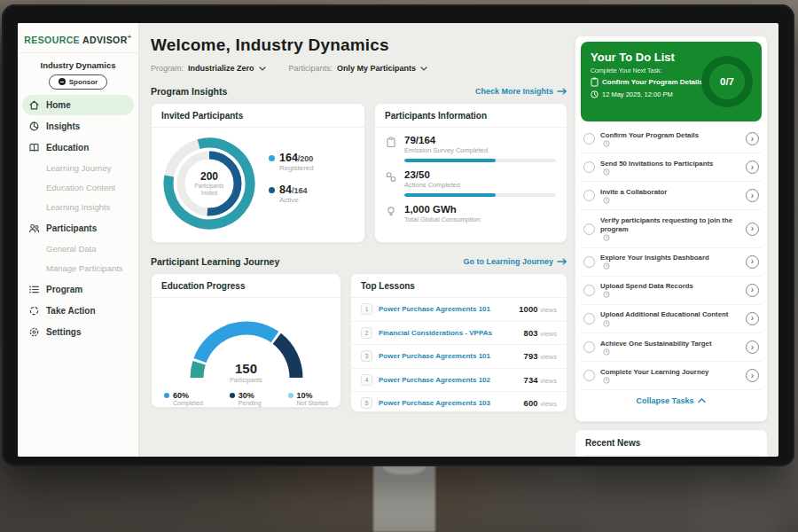 The image size is (798, 532). I want to click on lesson-row: 3Power Purchase Agreements 101793 views, so click(459, 356).